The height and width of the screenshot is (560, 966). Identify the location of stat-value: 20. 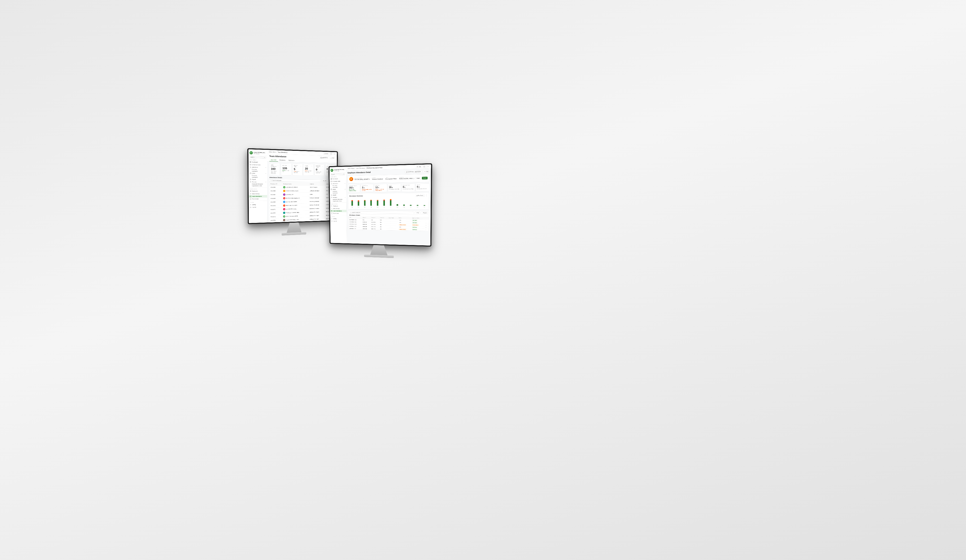
(308, 169).